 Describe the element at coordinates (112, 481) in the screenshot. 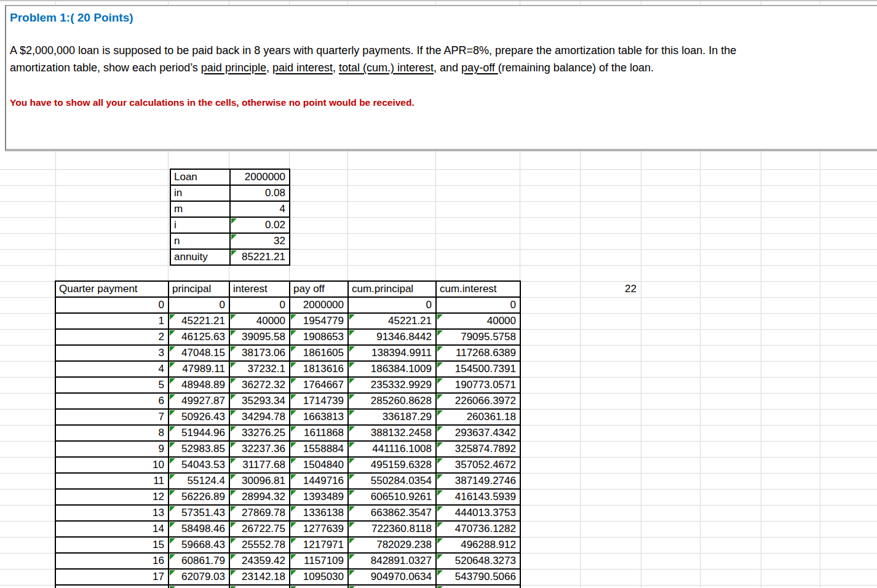

I see `quarter-cell: 11` at that location.